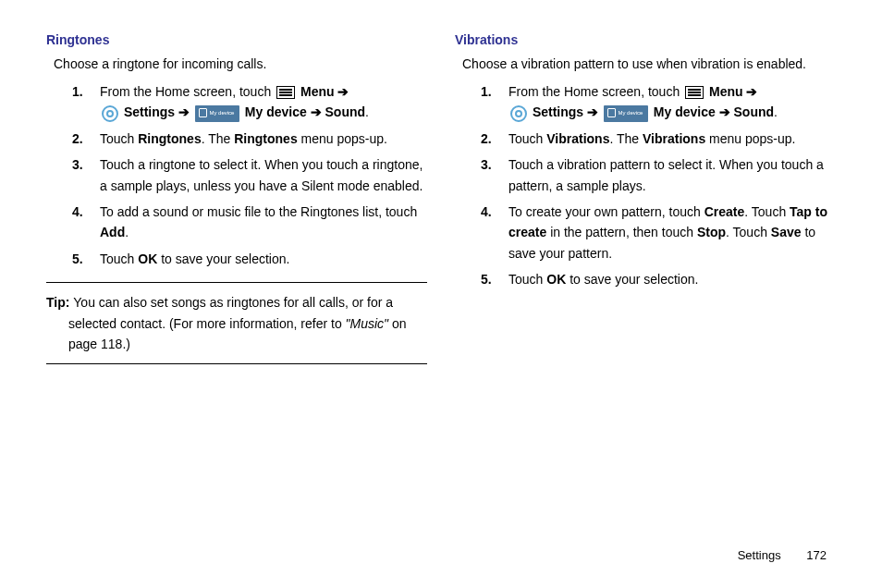  I want to click on vibrations-intro: Choose a vibration pattern to use when v…, so click(649, 65).